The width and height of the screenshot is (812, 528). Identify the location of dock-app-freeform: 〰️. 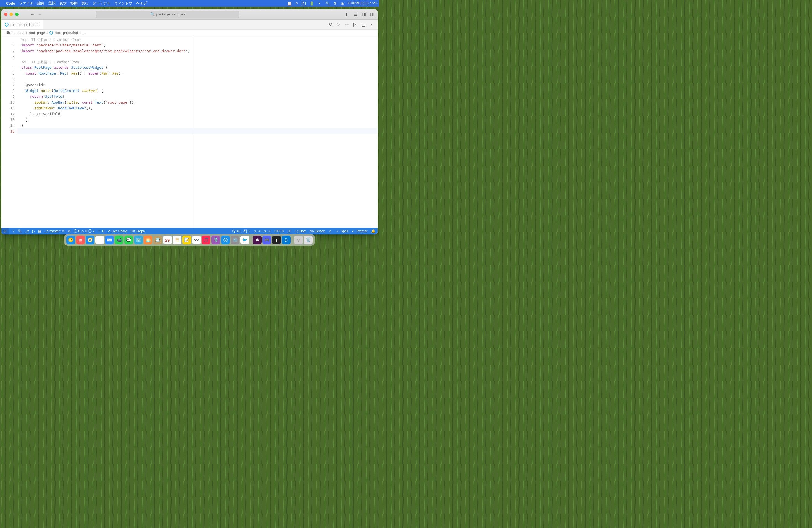
(197, 240).